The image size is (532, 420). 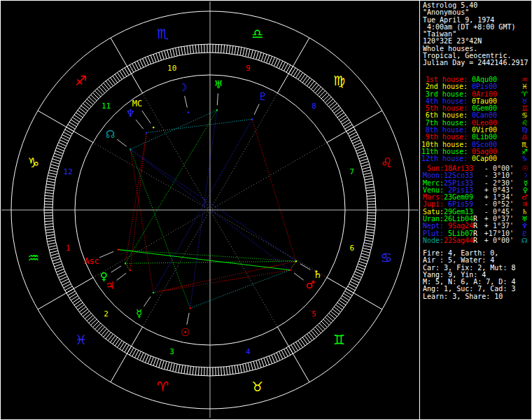 I want to click on chart-info-panel: Astrolog 5.40"Anonymous"Tue April 9, 197…, so click(x=476, y=35).